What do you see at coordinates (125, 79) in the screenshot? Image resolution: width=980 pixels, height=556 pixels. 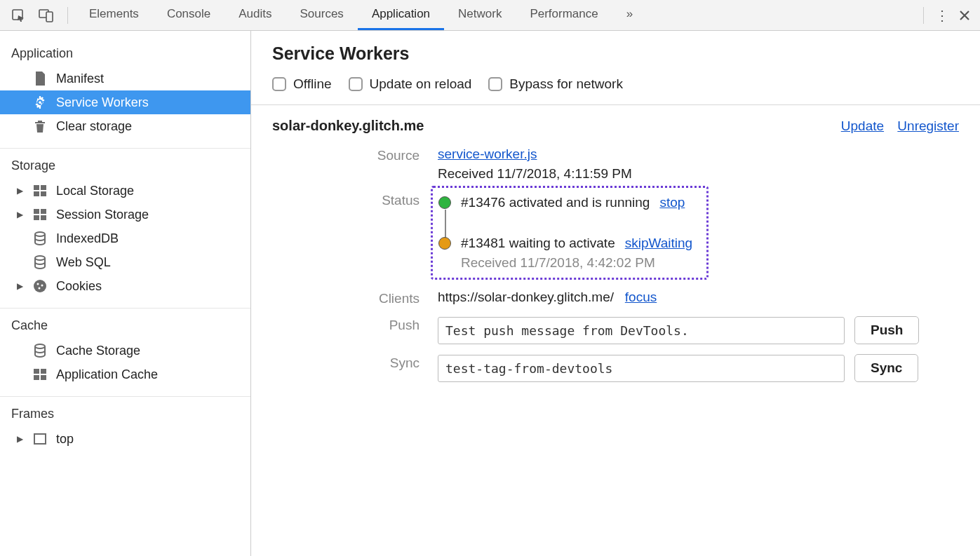 I see `sidebar-item-manifest: Manifest` at bounding box center [125, 79].